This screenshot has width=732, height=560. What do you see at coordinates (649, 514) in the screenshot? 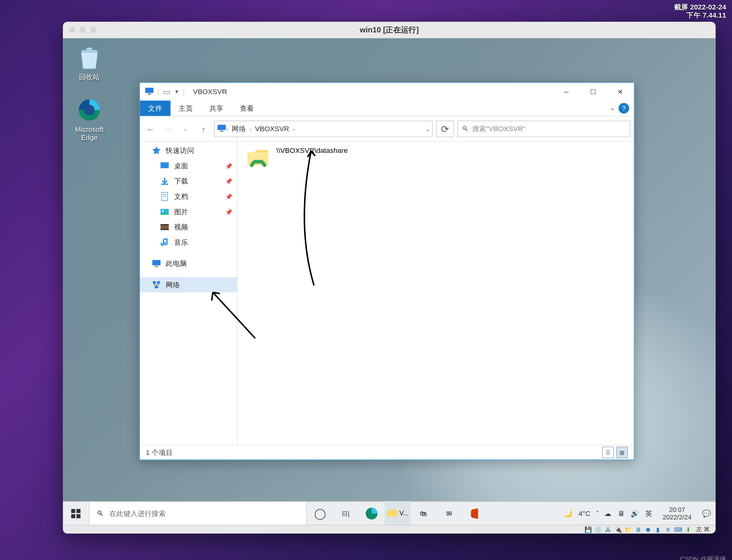
I see `ime-indicator: 英` at bounding box center [649, 514].